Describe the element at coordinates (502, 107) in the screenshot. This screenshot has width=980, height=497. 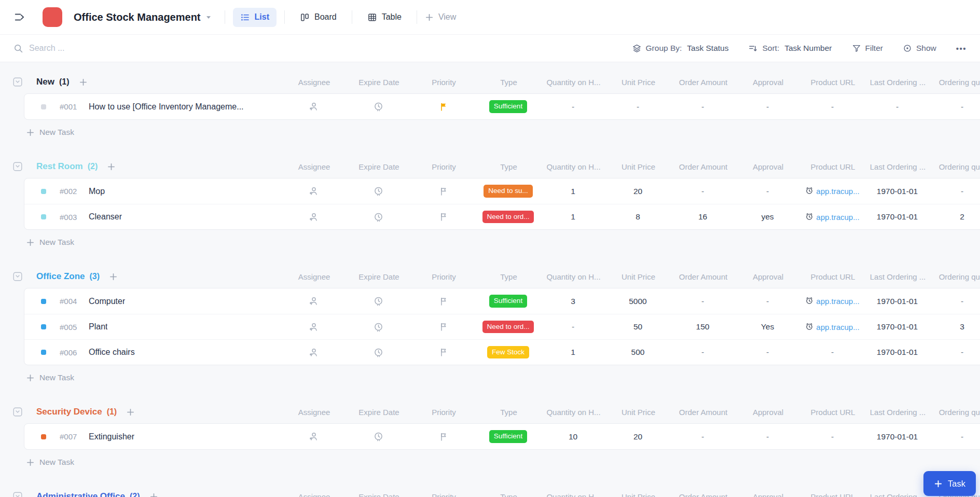
I see `task-row: #001How to use [Office Inventory Managem…` at that location.